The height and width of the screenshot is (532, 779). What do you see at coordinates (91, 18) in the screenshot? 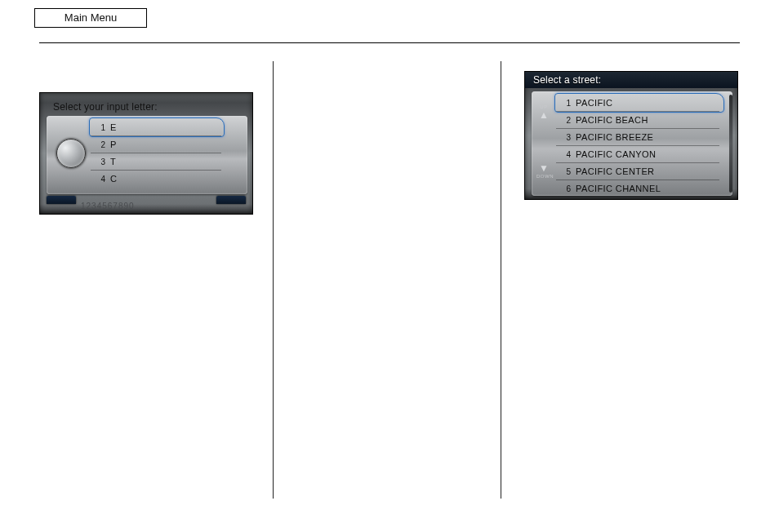
I see `main-menu-label: Main Menu` at bounding box center [91, 18].